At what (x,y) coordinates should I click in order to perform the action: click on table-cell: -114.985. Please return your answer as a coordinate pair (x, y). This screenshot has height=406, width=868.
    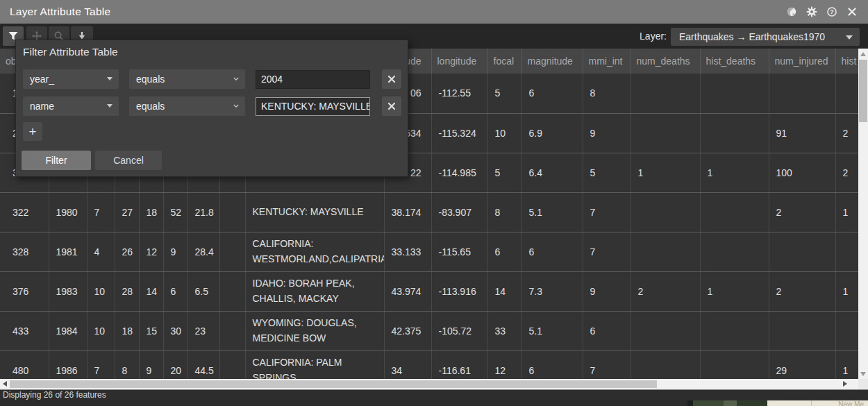
    Looking at the image, I should click on (460, 172).